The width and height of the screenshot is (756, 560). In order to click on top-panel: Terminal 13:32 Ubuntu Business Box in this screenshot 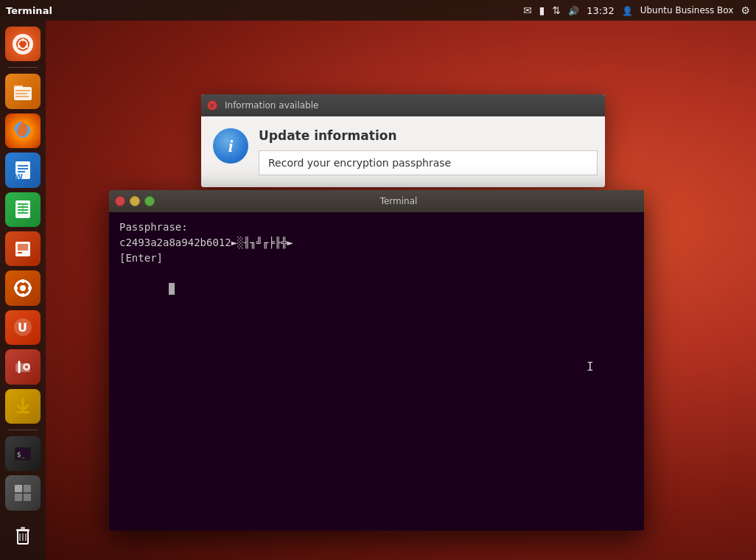, I will do `click(378, 10)`.